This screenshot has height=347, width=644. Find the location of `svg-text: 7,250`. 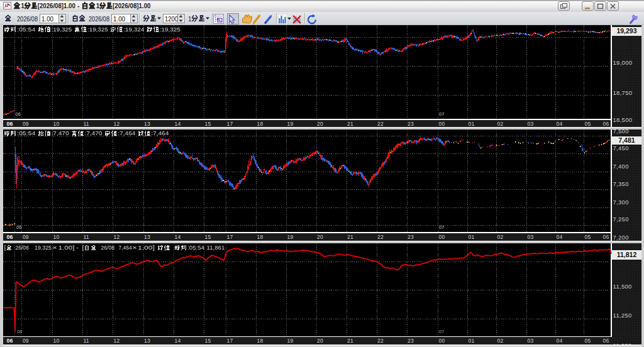

svg-text: 7,250 is located at coordinates (621, 219).